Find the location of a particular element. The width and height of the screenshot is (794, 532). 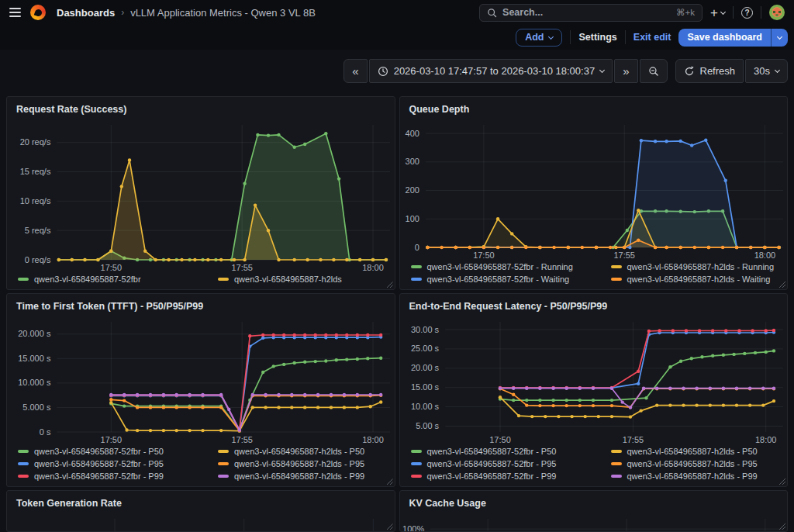

chart-area: 5.00 s10.00 s15.00 s20.00 s25.00 s30.00 … is located at coordinates (594, 381).